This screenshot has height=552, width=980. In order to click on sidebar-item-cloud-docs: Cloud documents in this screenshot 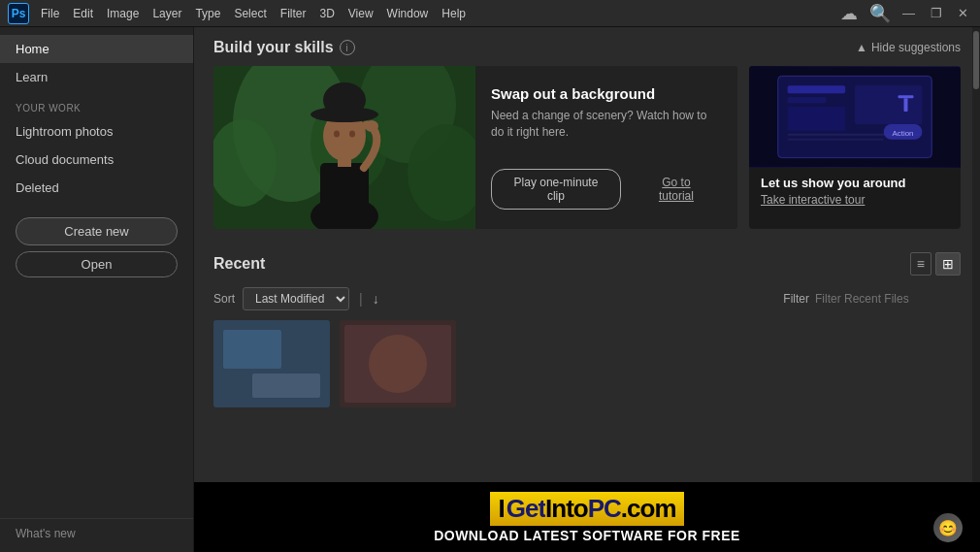, I will do `click(97, 159)`.